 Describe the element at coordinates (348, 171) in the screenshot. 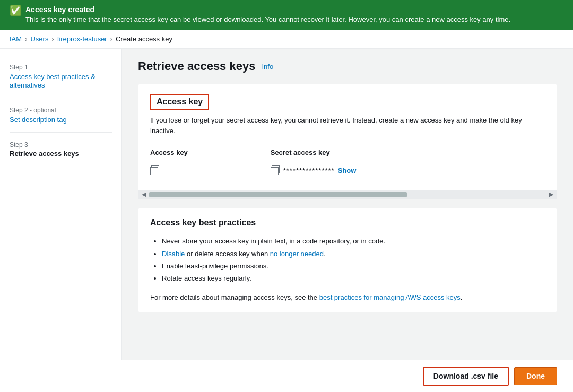

I see `keys-row: **************** Show` at that location.